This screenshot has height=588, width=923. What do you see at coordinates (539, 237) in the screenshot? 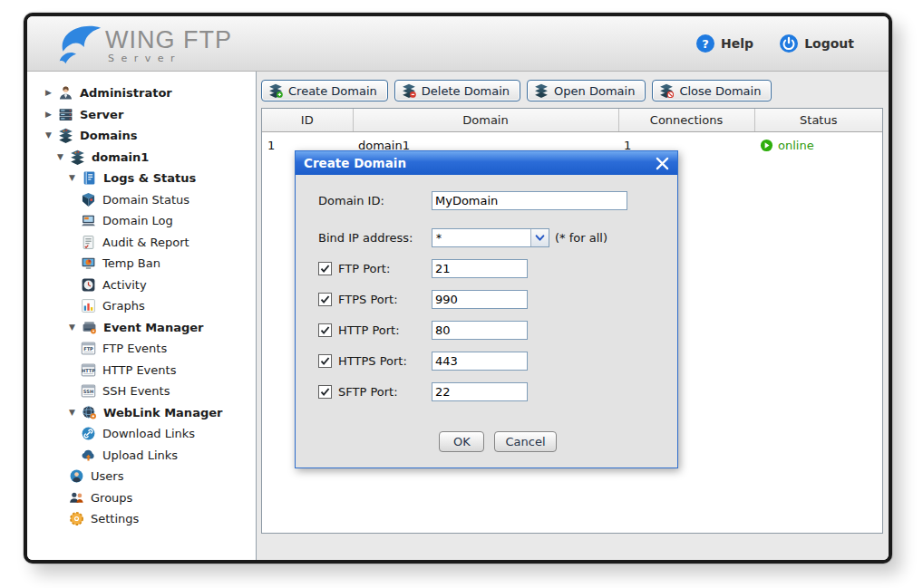
I see `chevron-down-icon` at bounding box center [539, 237].